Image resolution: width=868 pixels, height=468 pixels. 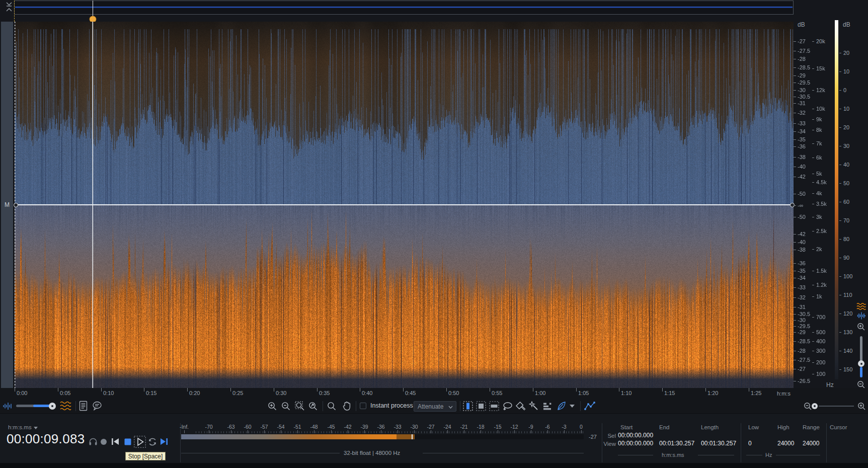 I want to click on session-notes-icon, so click(x=84, y=406).